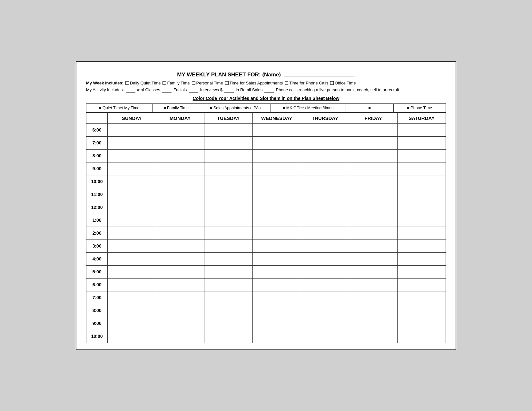  I want to click on cb-phone-calls, so click(286, 83).